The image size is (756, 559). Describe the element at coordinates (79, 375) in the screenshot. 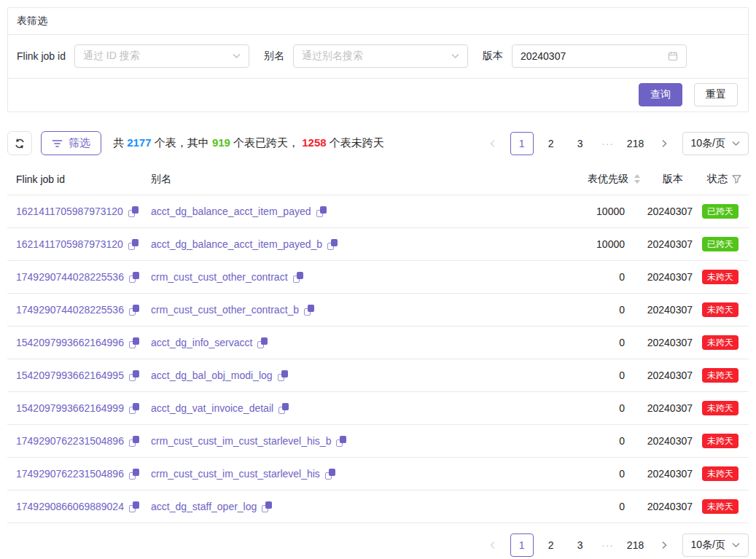

I see `job-id-cell: 1542097993662164995` at that location.